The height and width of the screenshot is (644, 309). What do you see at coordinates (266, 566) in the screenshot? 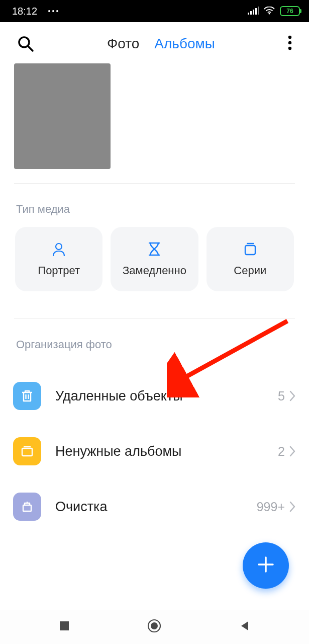
I see `plus-icon` at bounding box center [266, 566].